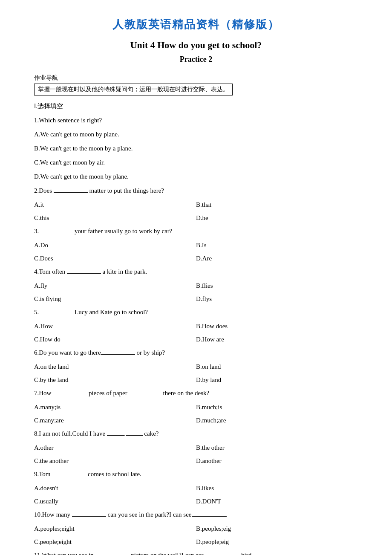  I want to click on option-8b: B.the other, so click(277, 448).